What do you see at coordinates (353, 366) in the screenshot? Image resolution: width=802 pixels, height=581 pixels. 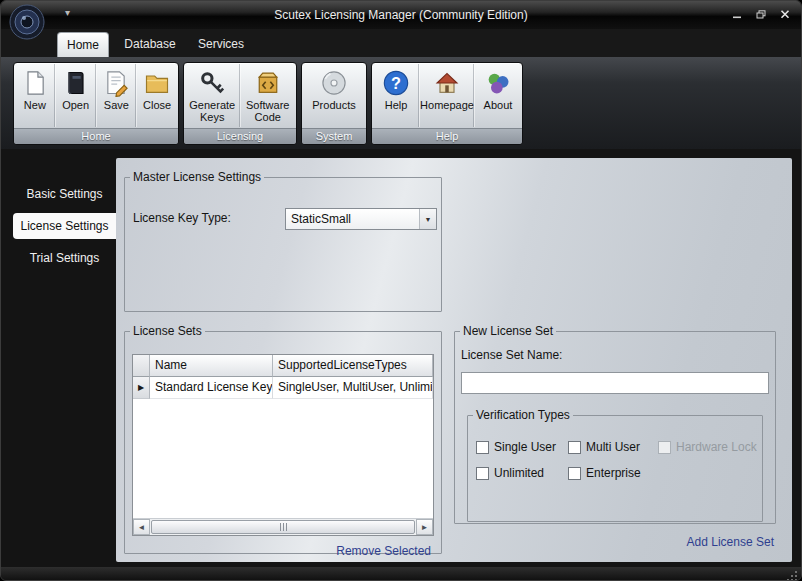 I see `column-header-supported-types: SupportedLicenseTypes` at bounding box center [353, 366].